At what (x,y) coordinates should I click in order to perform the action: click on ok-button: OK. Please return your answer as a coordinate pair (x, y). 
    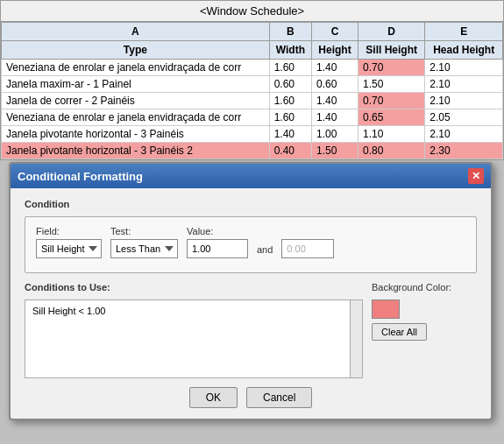
    Looking at the image, I should click on (214, 398).